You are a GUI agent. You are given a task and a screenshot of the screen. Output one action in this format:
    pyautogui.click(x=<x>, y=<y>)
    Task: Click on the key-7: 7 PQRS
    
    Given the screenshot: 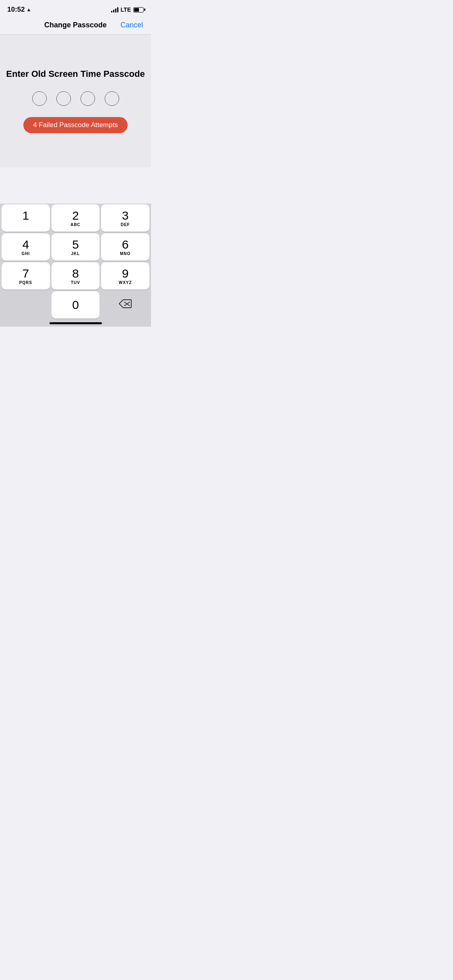 What is the action you would take?
    pyautogui.click(x=26, y=276)
    